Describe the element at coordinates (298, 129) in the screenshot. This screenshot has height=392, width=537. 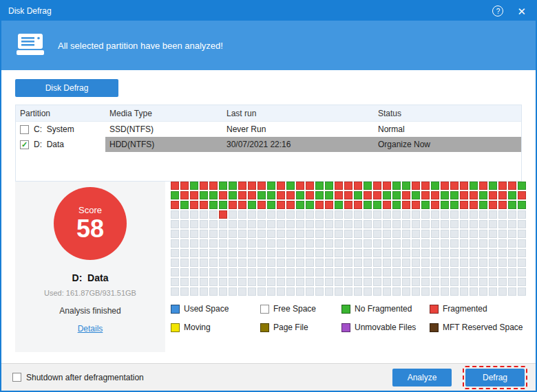
I see `lastrun-cell: Never Run` at that location.